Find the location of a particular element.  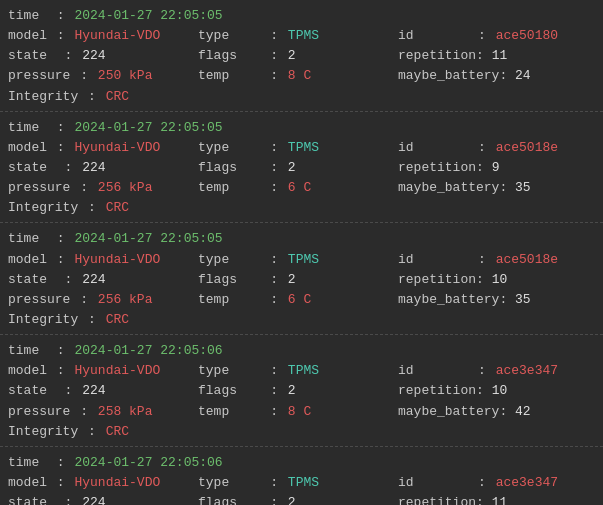

log-entry: time : 2024-01-27 22:05:06 model : Hyund… is located at coordinates (302, 476).